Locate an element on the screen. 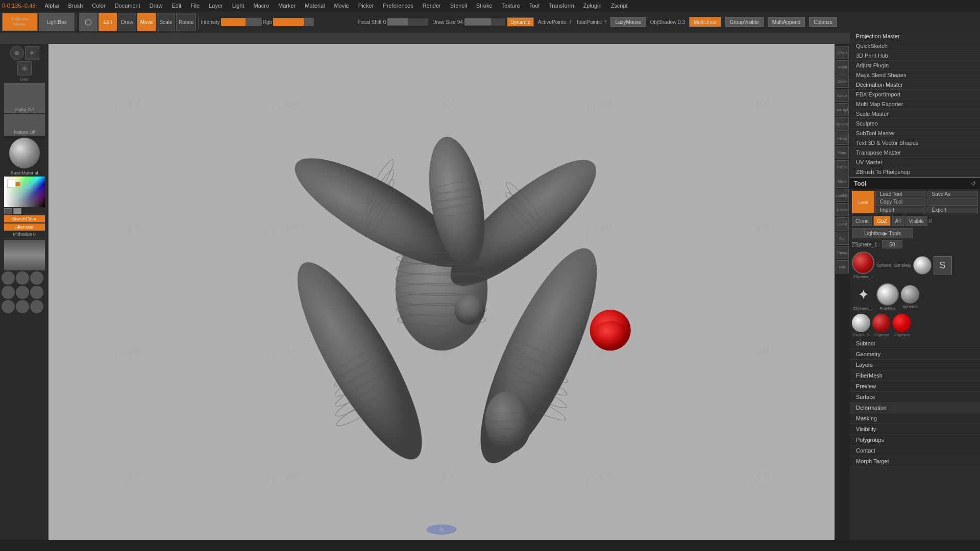  polymes-thumb is located at coordinates (888, 294).